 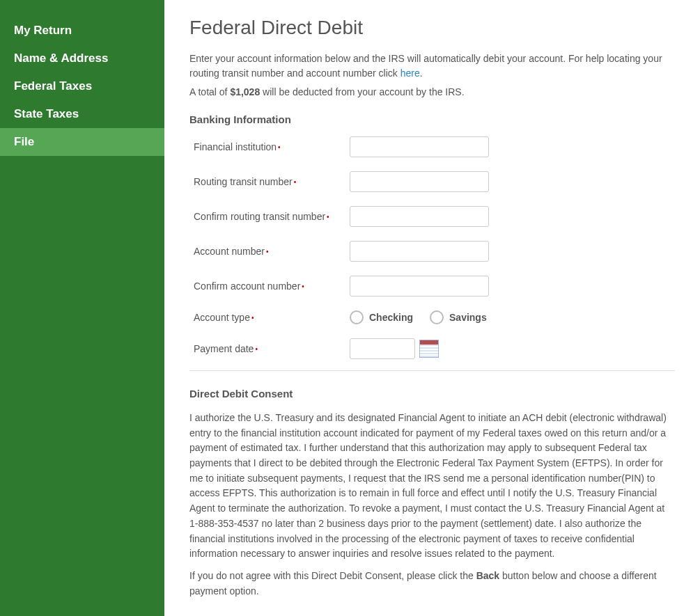 What do you see at coordinates (432, 216) in the screenshot?
I see `row-confirm-routing: Confirm routing transit number•` at bounding box center [432, 216].